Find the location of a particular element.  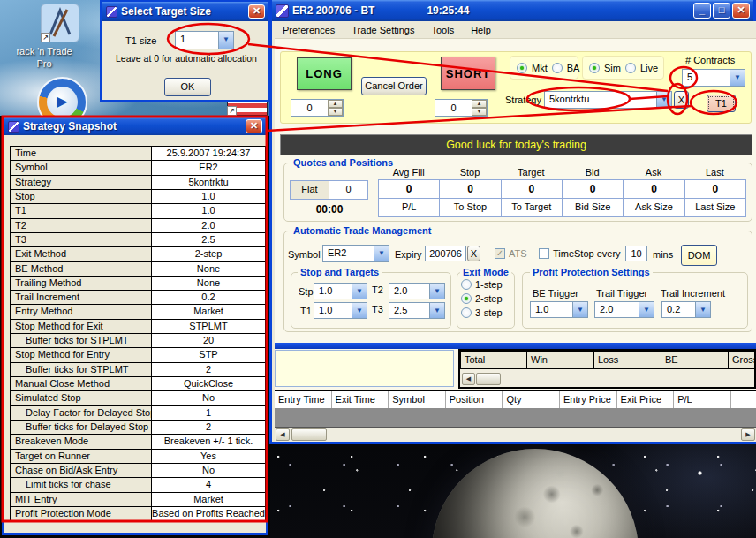

snapshot-titlebar: Strategy Snapshot ✕ is located at coordinates (135, 126).